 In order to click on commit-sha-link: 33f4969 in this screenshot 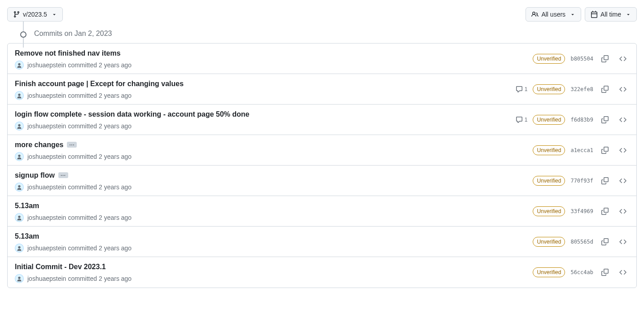, I will do `click(582, 211)`.